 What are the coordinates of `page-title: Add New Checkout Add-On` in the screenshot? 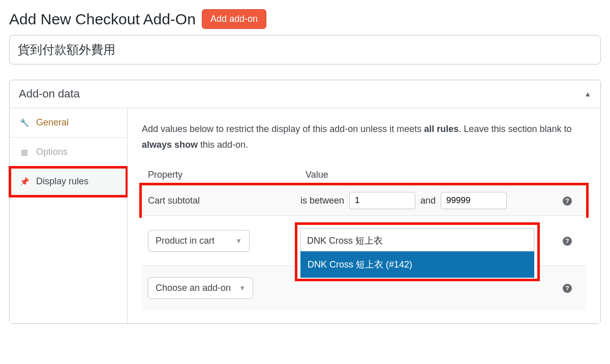 It's located at (103, 19).